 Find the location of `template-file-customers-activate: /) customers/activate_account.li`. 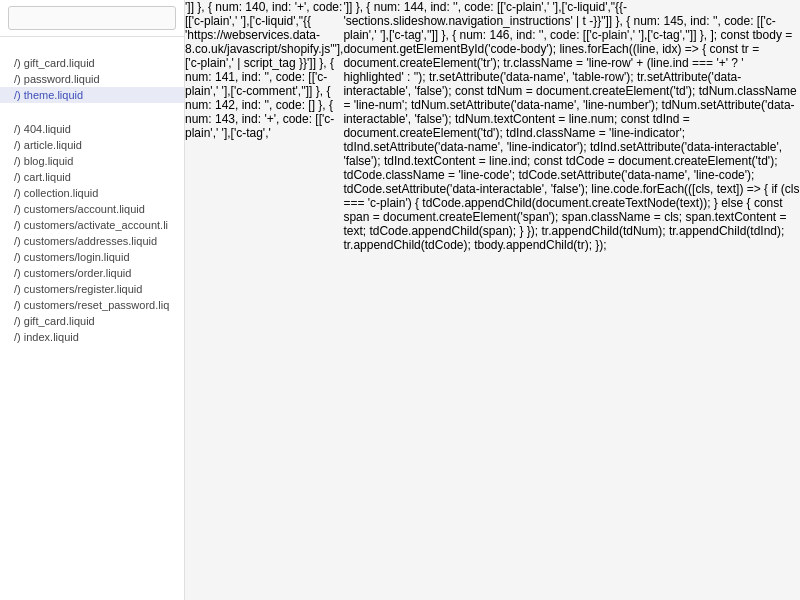

template-file-customers-activate: /) customers/activate_account.li is located at coordinates (92, 225).